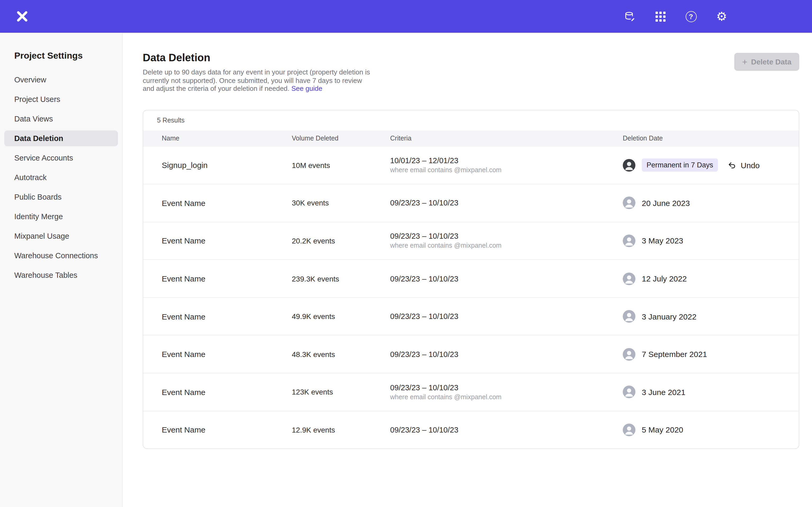  Describe the element at coordinates (711, 317) in the screenshot. I see `row-deletion-date-cell: 3 January 2022` at that location.